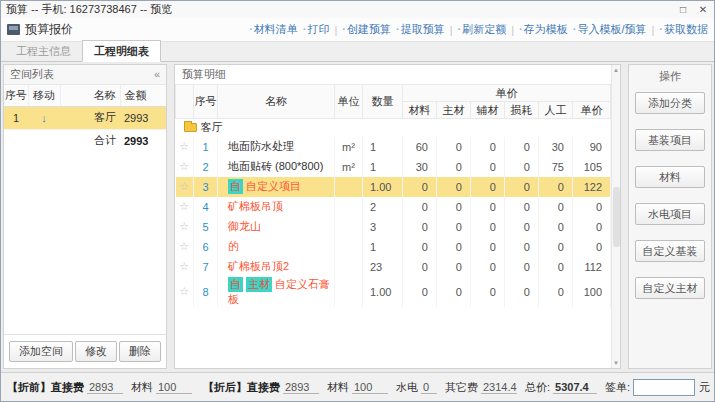  What do you see at coordinates (234, 246) in the screenshot?
I see `item-name: 的` at bounding box center [234, 246].